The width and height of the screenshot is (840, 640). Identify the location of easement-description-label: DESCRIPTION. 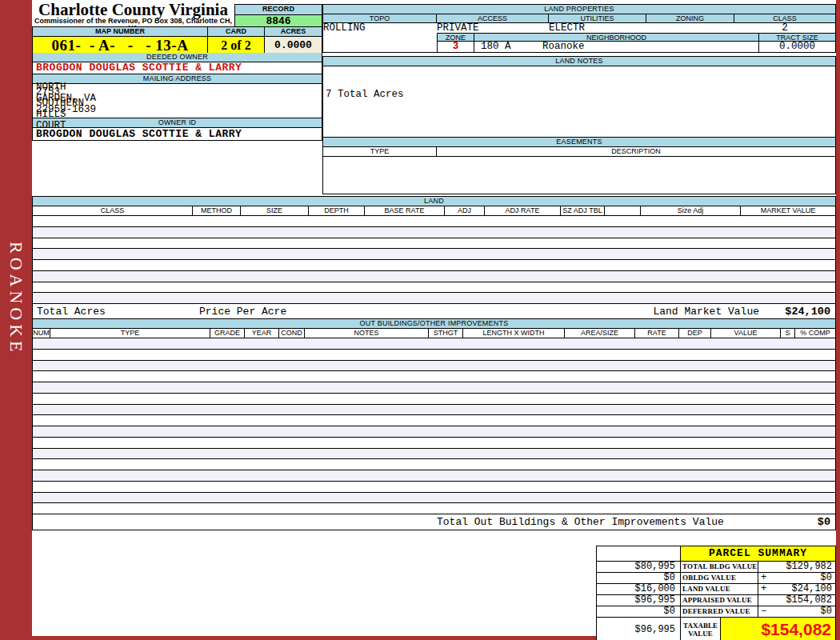
(636, 152).